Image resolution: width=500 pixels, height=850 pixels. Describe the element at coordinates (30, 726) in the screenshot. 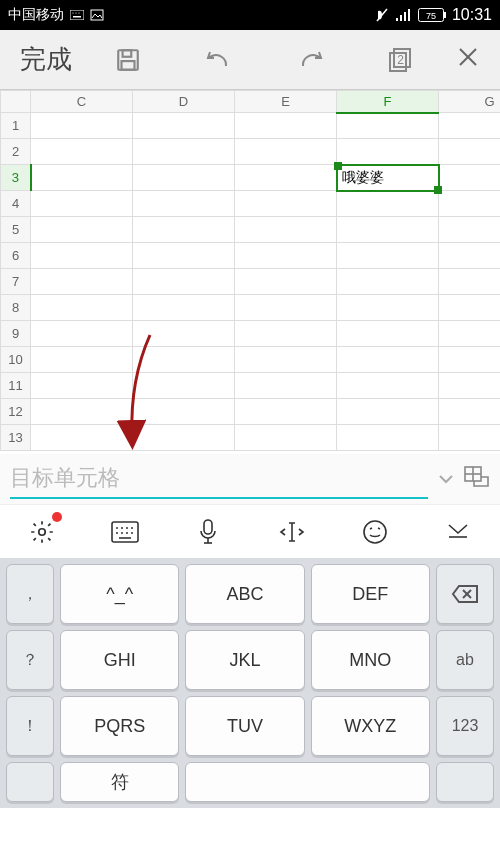

I see `key-exclaim: ！` at that location.